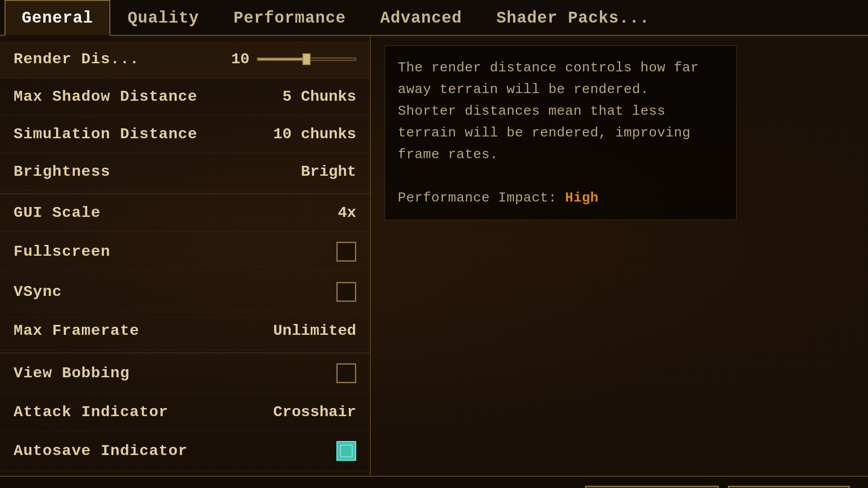  Describe the element at coordinates (282, 59) in the screenshot. I see `slider-fill` at that location.